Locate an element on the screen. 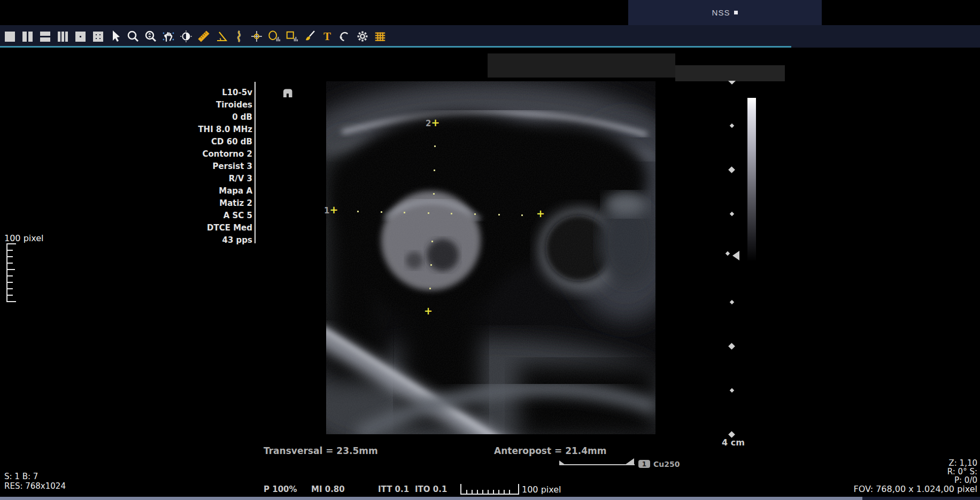  layout-grid-3x3-icon is located at coordinates (98, 36).